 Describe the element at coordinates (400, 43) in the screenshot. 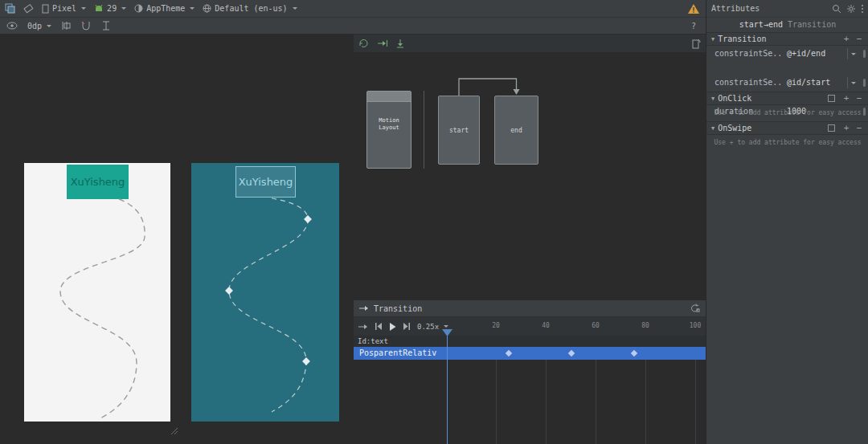

I see `create-keyframe-icon` at that location.